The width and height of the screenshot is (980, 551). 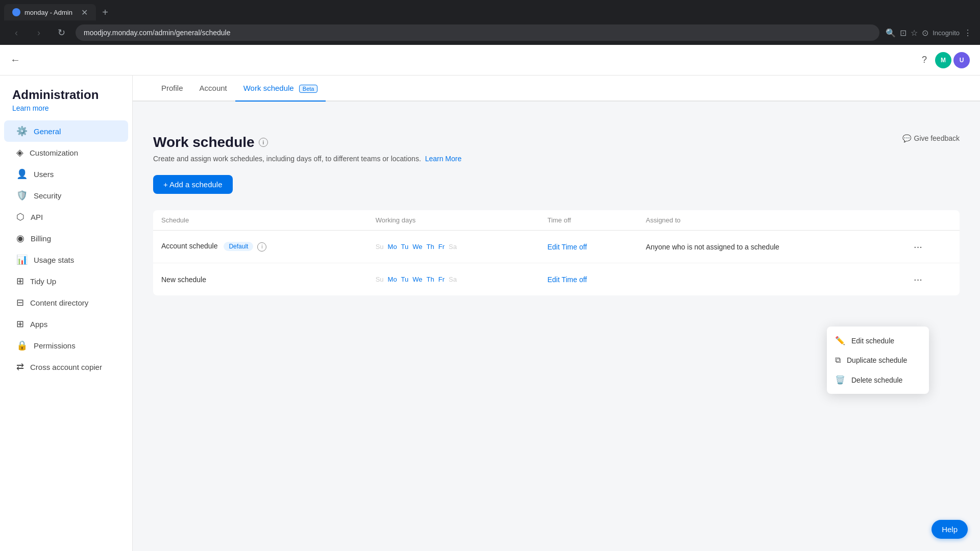 What do you see at coordinates (22, 174) in the screenshot?
I see `users-icon: 👤` at bounding box center [22, 174].